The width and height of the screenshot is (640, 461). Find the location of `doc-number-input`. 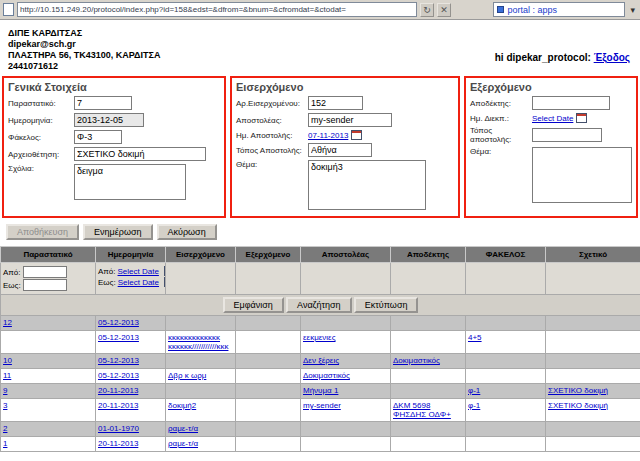

doc-number-input is located at coordinates (103, 103).